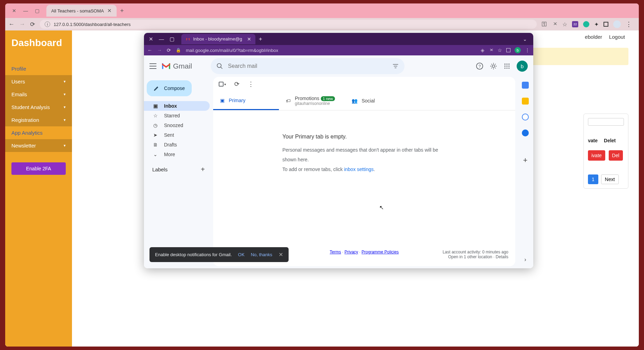  What do you see at coordinates (396, 66) in the screenshot?
I see `search-options-icon` at bounding box center [396, 66].